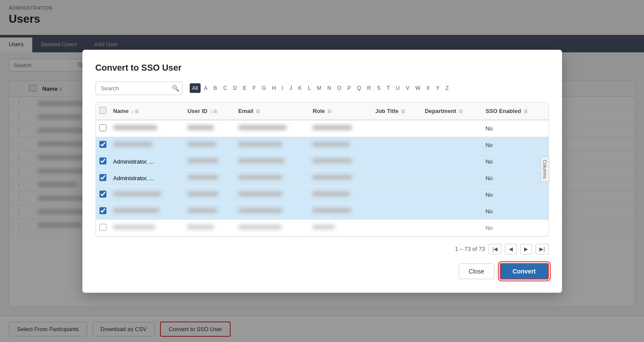 The width and height of the screenshot is (644, 342). Describe the element at coordinates (428, 88) in the screenshot. I see `alpha-btn-x: X` at that location.